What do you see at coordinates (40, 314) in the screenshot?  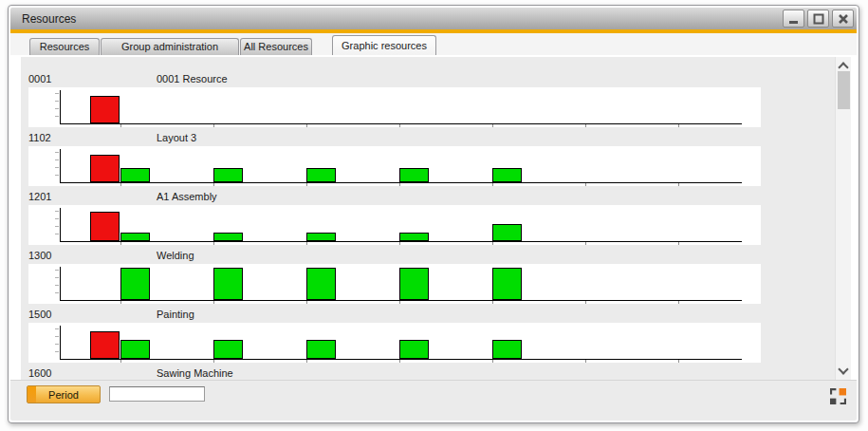 I see `resource-code: 1500` at bounding box center [40, 314].